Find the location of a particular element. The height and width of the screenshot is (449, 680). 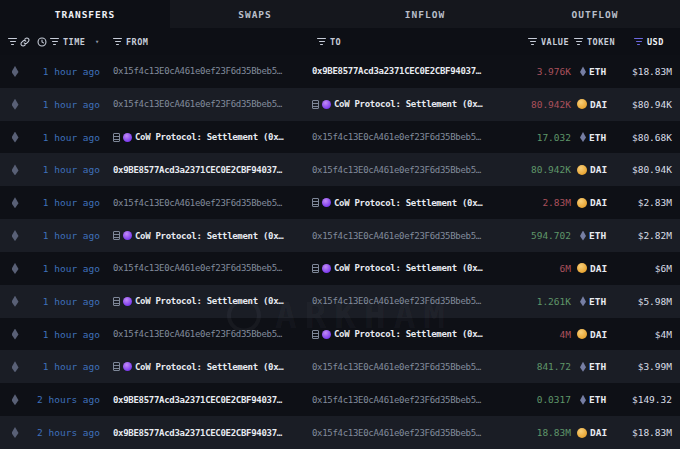

tab-outflow: OUTFLOW is located at coordinates (595, 14).